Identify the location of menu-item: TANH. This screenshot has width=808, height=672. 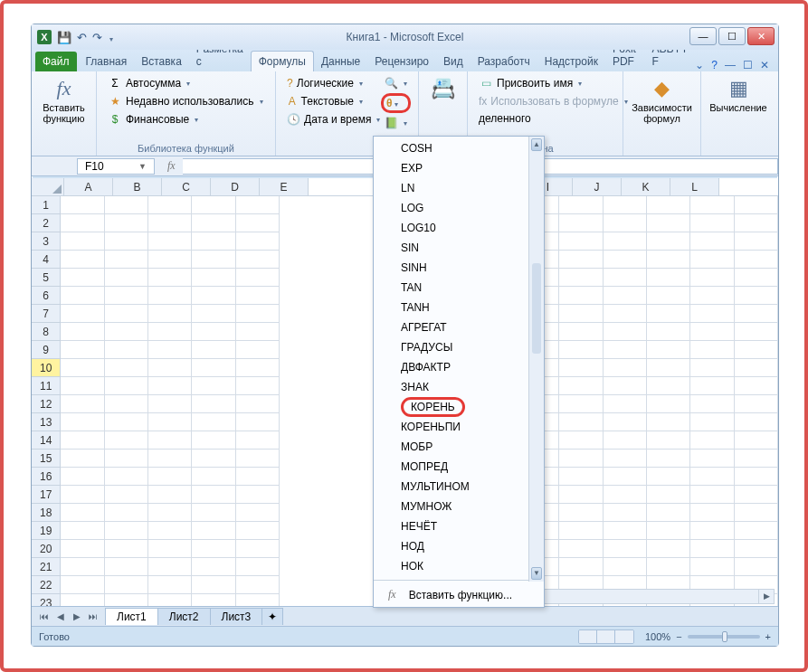
(451, 308).